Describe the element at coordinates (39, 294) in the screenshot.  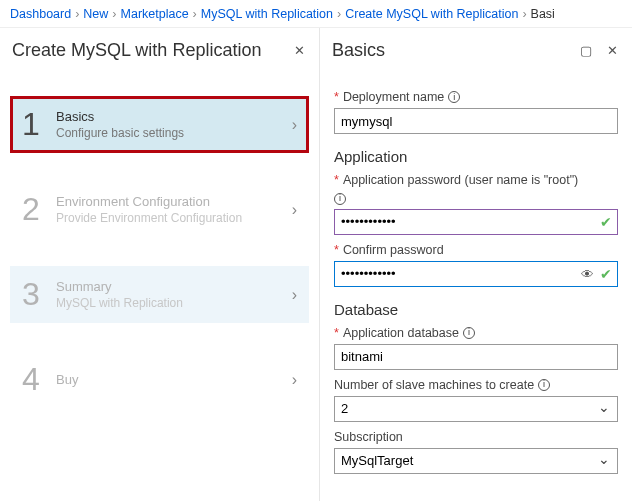
I see `step-number: 3` at that location.